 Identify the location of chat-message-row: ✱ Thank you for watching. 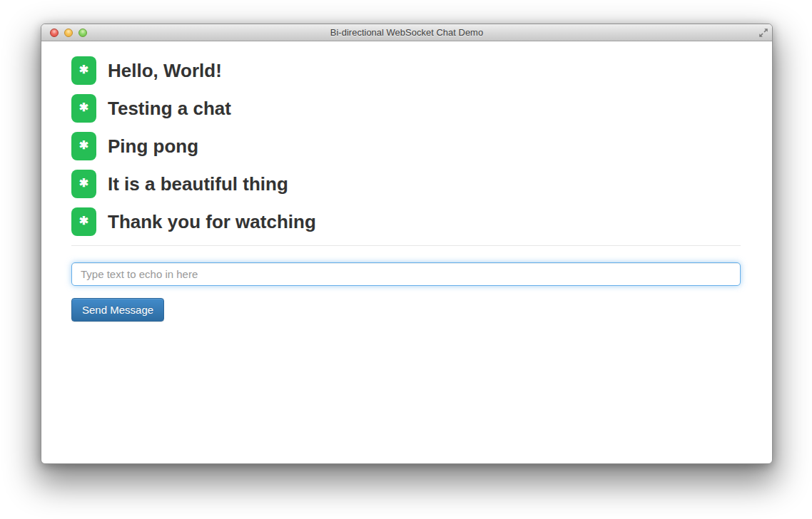
(406, 222).